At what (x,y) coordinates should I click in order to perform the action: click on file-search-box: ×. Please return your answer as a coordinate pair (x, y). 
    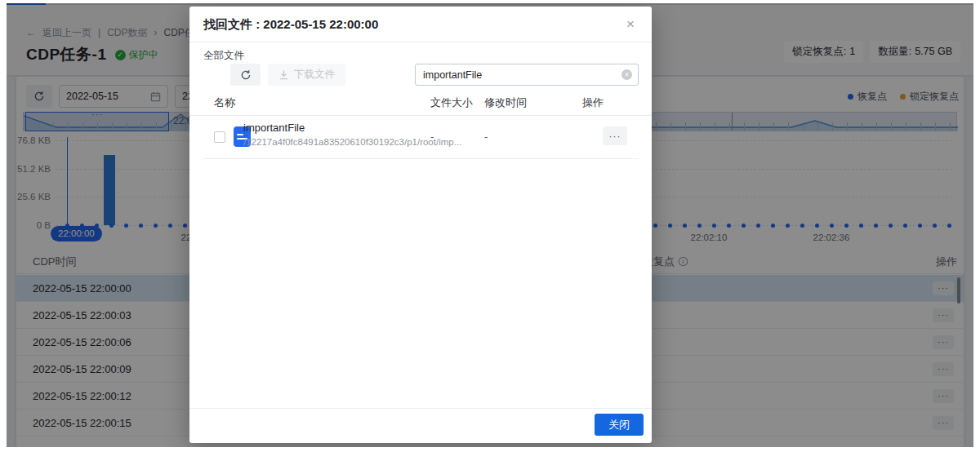
    Looking at the image, I should click on (527, 75).